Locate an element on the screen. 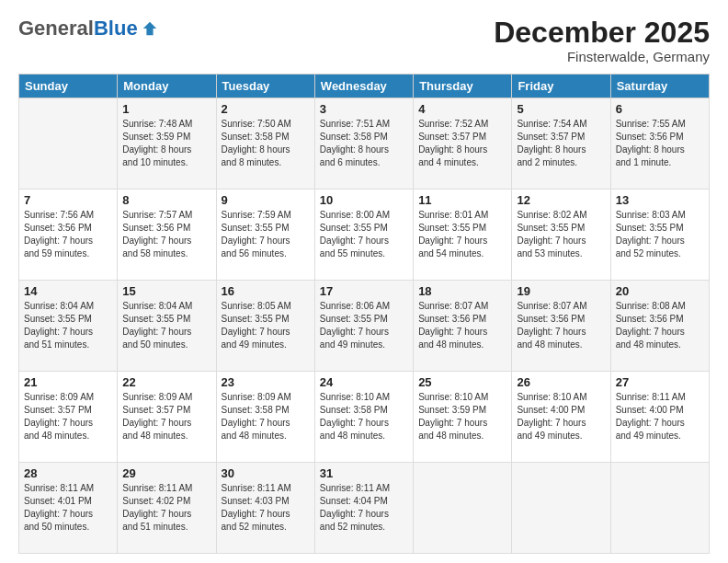 Image resolution: width=728 pixels, height=563 pixels. calendar-cell: 28Sunrise: 8:11 AM Sunset: 4:01 PM Dayli… is located at coordinates (68, 508).